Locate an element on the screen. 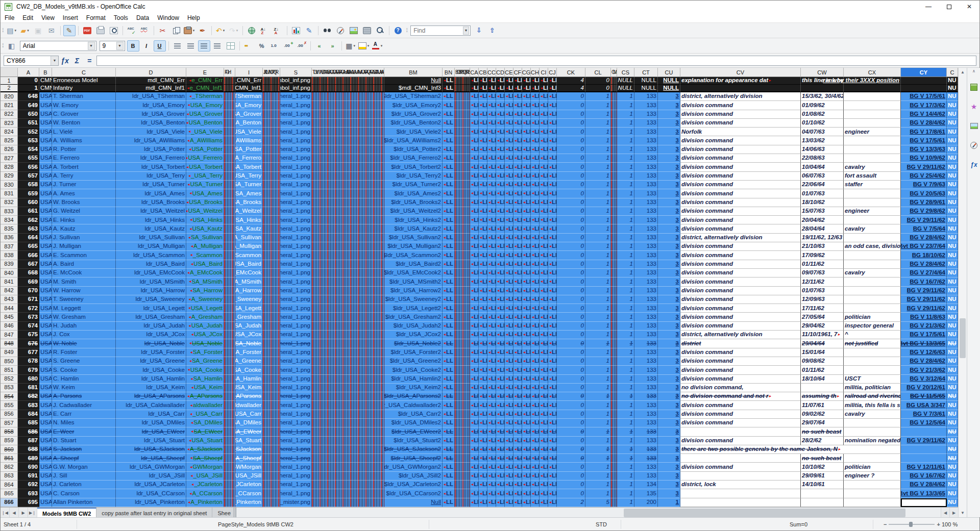 This screenshot has height=531, width=980. cell: ◂A_Mulligan is located at coordinates (205, 247).